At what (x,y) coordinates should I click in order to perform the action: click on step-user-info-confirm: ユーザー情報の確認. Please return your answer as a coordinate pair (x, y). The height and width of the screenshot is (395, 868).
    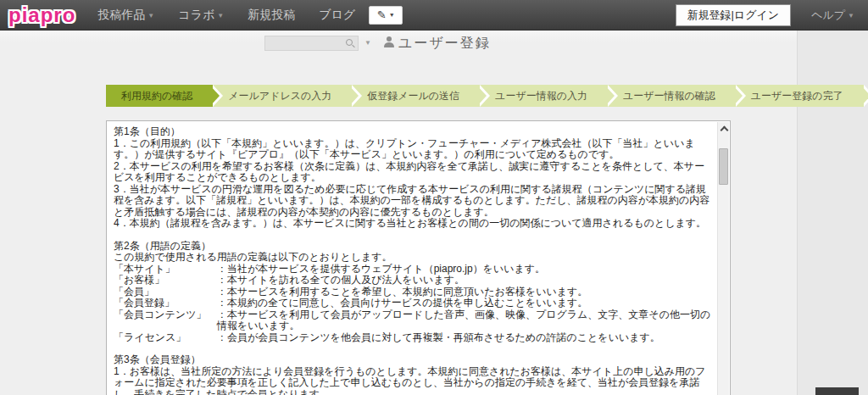
    Looking at the image, I should click on (671, 96).